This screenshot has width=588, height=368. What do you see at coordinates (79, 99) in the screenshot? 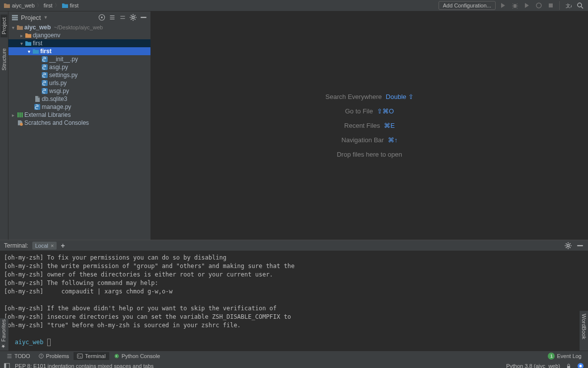
I see `tree-file-db: db.sqlite3` at bounding box center [79, 99].